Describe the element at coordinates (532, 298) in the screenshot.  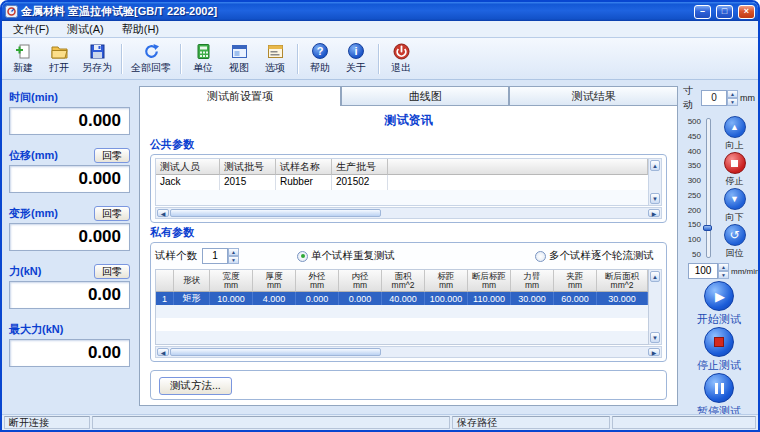
I see `cell-lever-arm: 30.000` at that location.